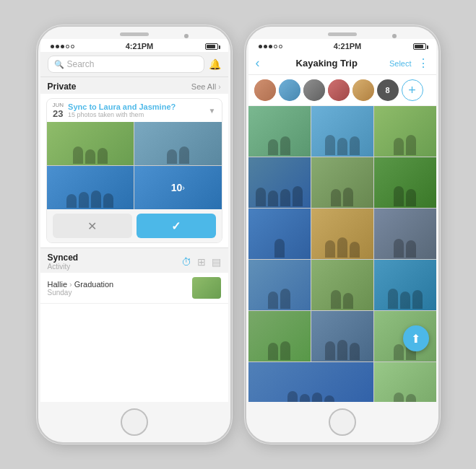 The image size is (476, 469). I want to click on home-button-left, so click(134, 422).